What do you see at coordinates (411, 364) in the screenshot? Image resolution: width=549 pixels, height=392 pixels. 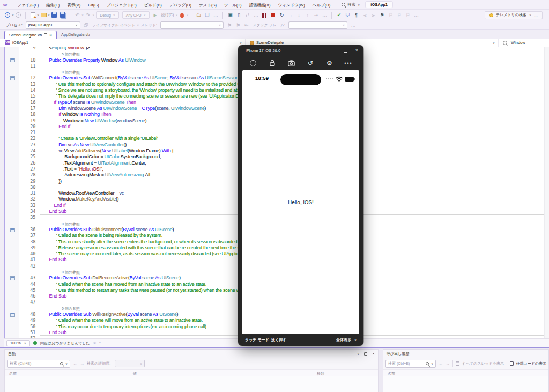 I see `call-stack-search-input: 検索 (Ctrl+E) ∨` at bounding box center [411, 364].